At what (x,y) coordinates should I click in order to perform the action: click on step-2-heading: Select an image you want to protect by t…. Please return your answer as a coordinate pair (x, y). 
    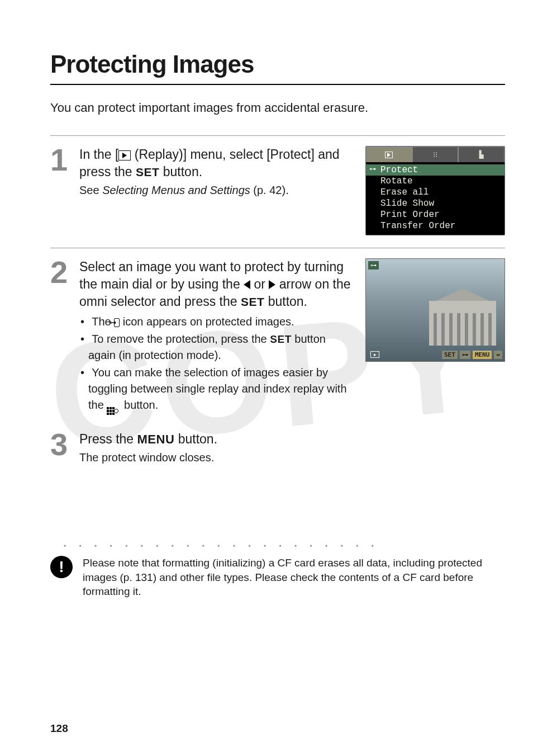
    Looking at the image, I should click on (217, 284).